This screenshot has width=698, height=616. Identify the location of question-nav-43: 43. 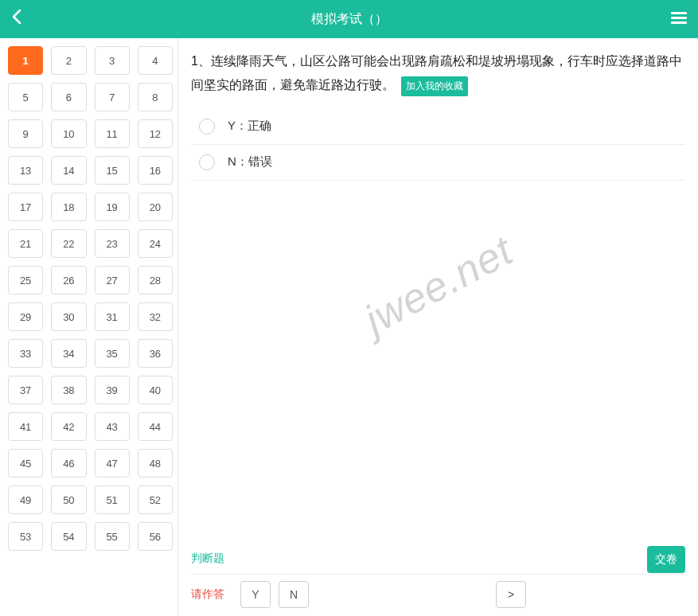
(112, 427).